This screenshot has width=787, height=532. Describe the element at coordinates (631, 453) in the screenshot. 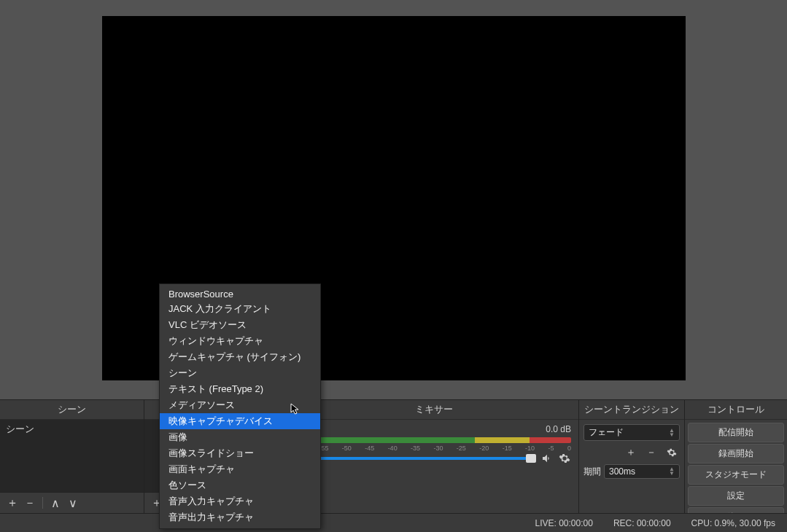

I see `add-transition-button: ＋` at that location.